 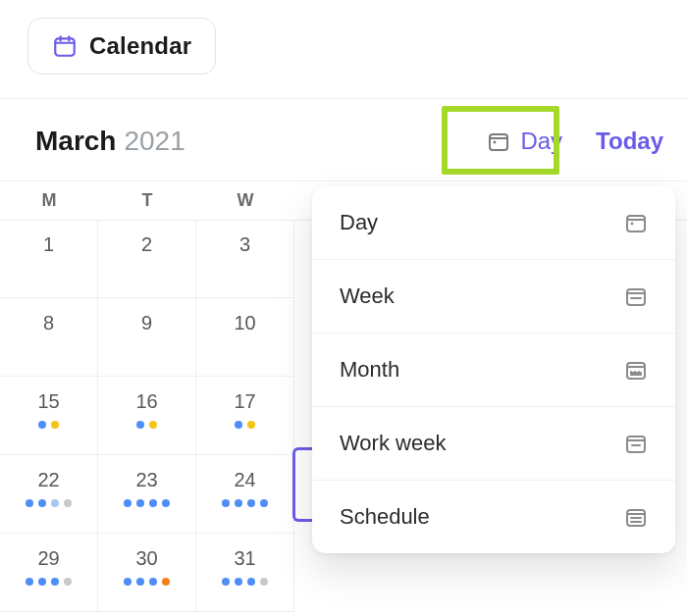 I want to click on calendar-row: 22 23 24, so click(x=152, y=494).